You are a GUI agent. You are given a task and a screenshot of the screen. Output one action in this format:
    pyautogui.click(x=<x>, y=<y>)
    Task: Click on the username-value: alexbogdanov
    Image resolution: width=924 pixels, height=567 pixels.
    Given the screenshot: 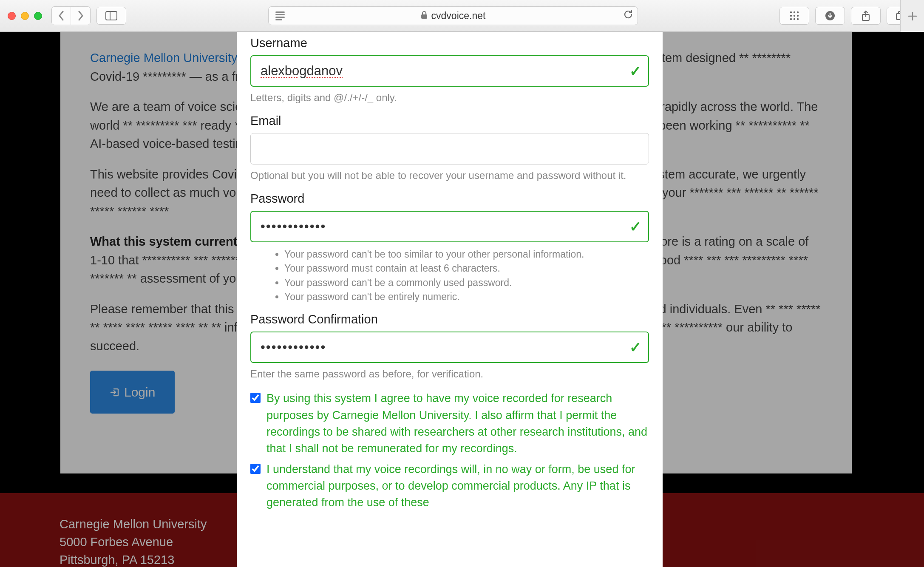 What is the action you would take?
    pyautogui.click(x=302, y=71)
    